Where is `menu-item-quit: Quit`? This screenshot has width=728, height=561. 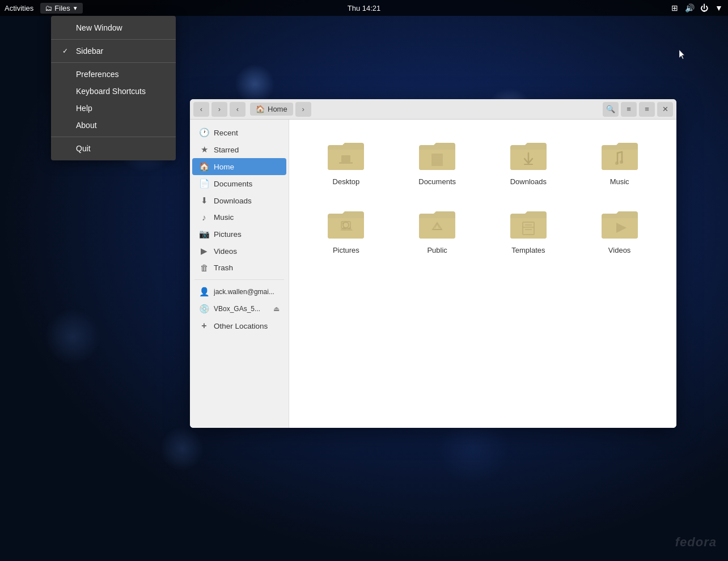
menu-item-quit: Quit is located at coordinates (113, 148).